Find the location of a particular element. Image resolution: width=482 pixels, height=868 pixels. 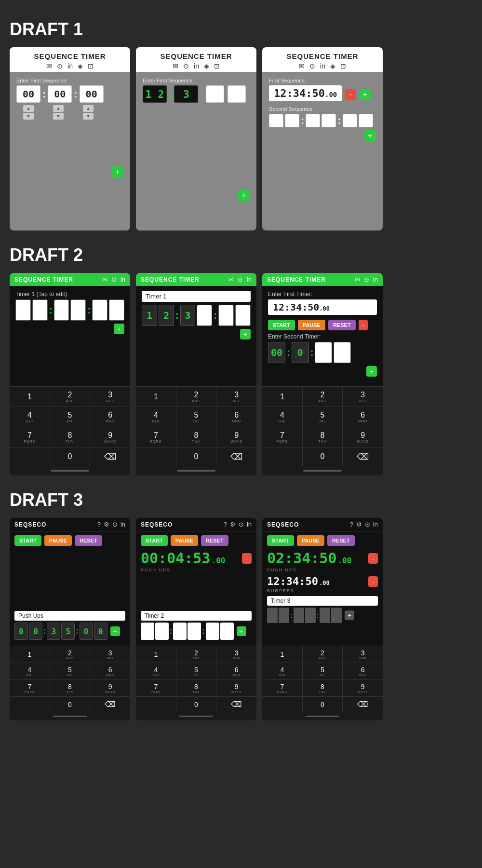

d3p3-reset-button: RESET is located at coordinates (341, 541).